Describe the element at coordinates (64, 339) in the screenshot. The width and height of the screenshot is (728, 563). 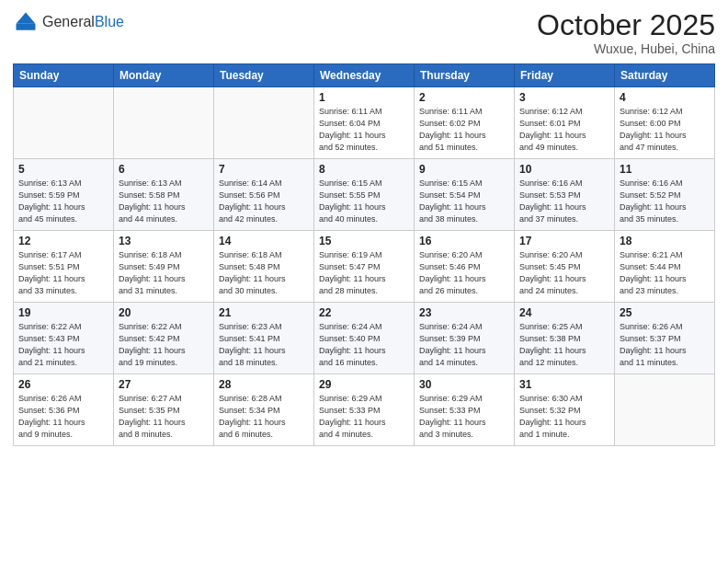
I see `calendar-cell: 19Sunrise: 6:22 AMSunset: 5:43 PMDayligh…` at that location.